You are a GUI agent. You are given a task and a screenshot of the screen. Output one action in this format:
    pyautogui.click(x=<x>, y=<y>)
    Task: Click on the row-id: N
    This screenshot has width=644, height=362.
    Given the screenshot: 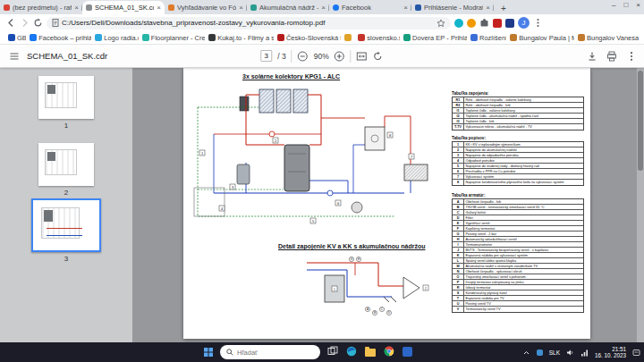 What is the action you would take?
    pyautogui.click(x=458, y=272)
    